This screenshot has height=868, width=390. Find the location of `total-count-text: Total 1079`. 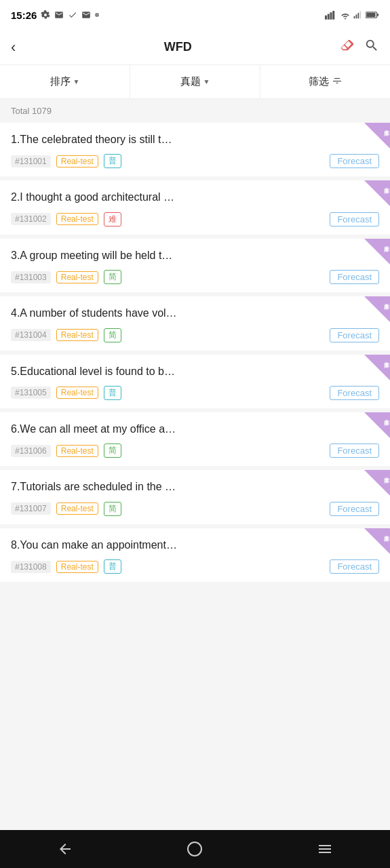

total-count-text: Total 1079 is located at coordinates (31, 111).